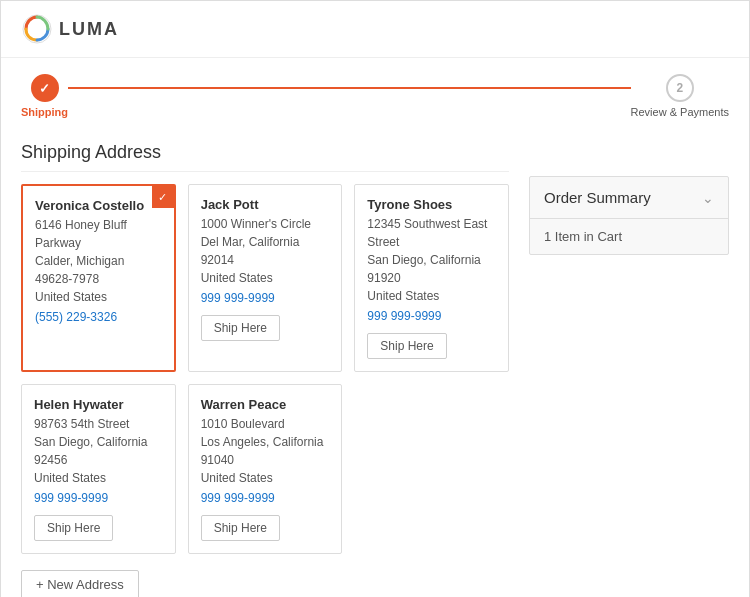 Image resolution: width=750 pixels, height=597 pixels. I want to click on new-address-button: + New Address, so click(80, 584).